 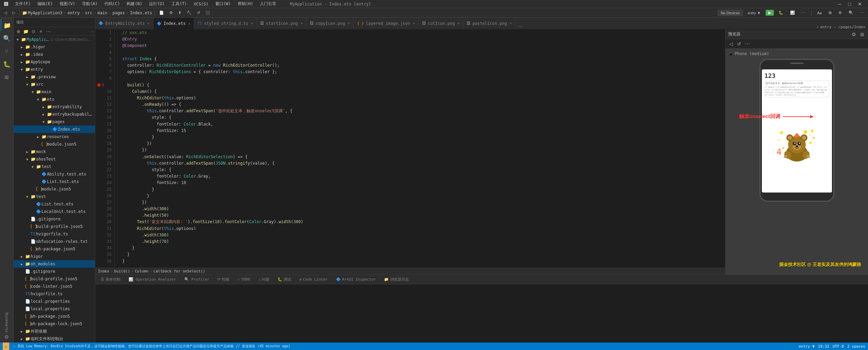 What do you see at coordinates (54, 316) in the screenshot?
I see `tree-ohpackage2: { } oh-package.json5` at bounding box center [54, 316].